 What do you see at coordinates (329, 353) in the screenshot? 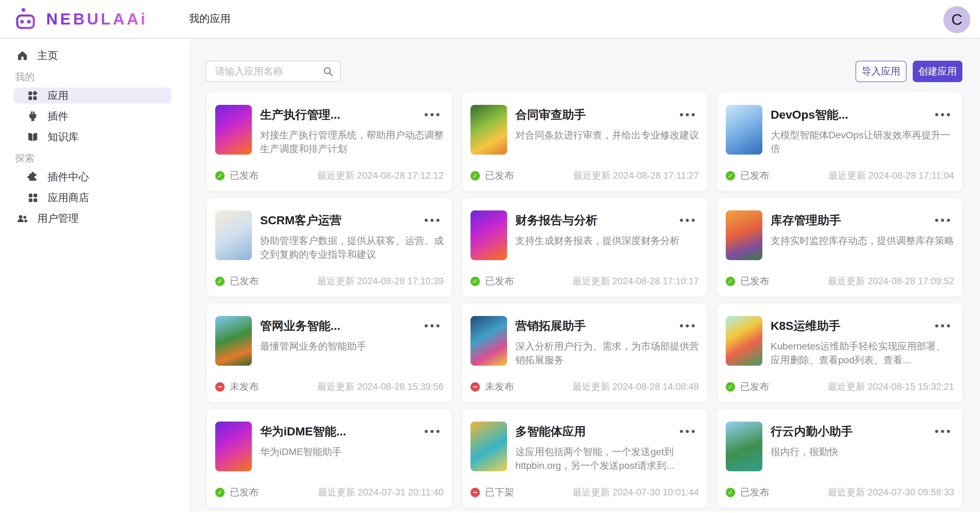
I see `app-card: 管网业务智能... 最懂管网业务的智能助手 未发布 最近更新 2024-08-2…` at bounding box center [329, 353].